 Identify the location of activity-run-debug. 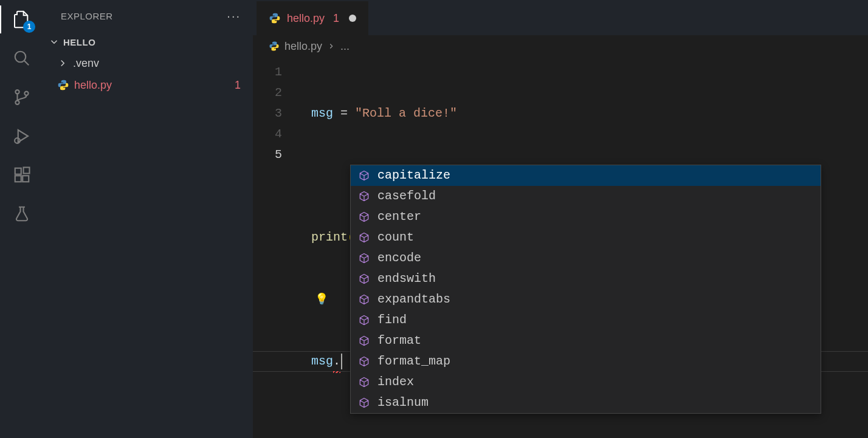
(22, 136).